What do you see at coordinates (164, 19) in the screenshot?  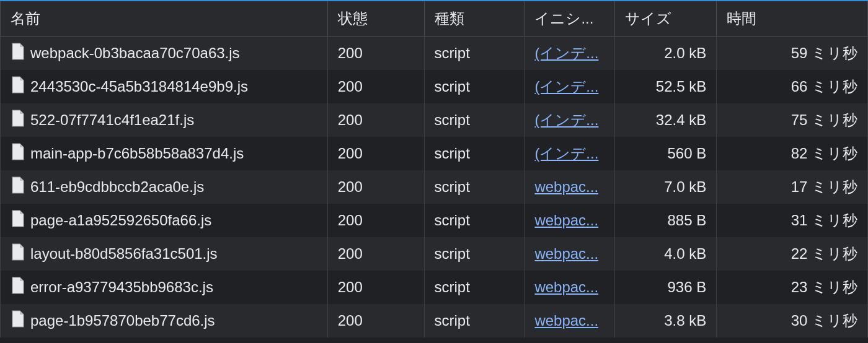 I see `column-header-name: 名前` at bounding box center [164, 19].